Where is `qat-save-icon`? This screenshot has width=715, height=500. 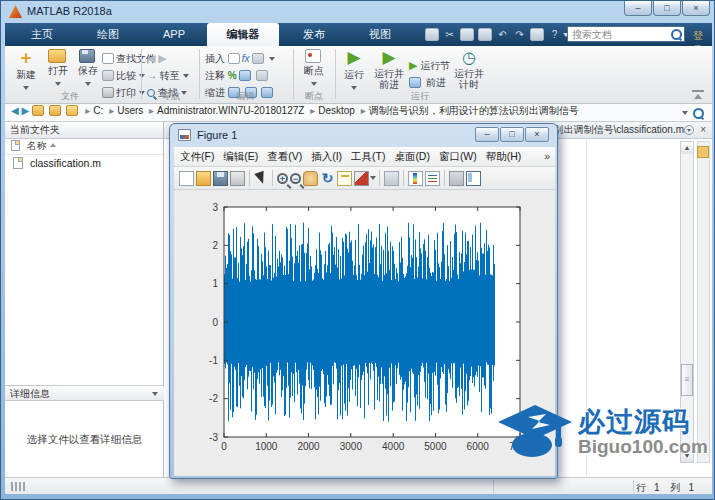
qat-save-icon is located at coordinates (432, 34).